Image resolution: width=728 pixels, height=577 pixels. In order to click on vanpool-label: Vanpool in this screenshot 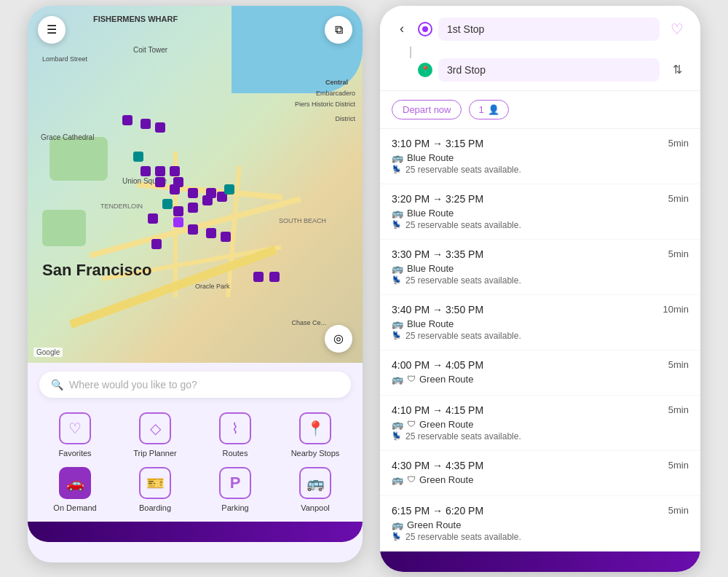, I will do `click(315, 509)`.